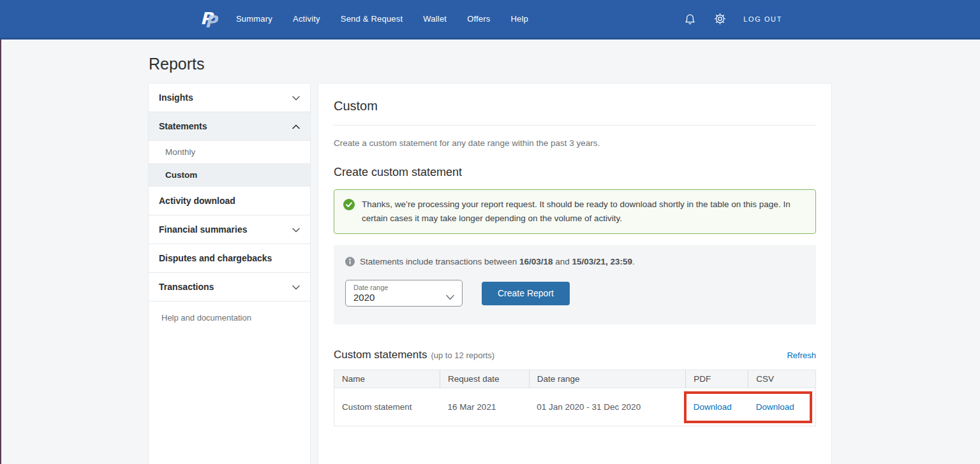 This screenshot has height=464, width=980. Describe the element at coordinates (440, 261) in the screenshot. I see `info-prefix: Statements include transactions between` at that location.